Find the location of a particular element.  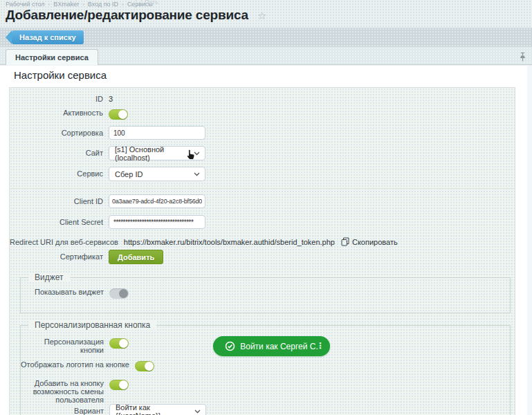

breadcrumb-item-bxmaker: BXmaker is located at coordinates (66, 4).